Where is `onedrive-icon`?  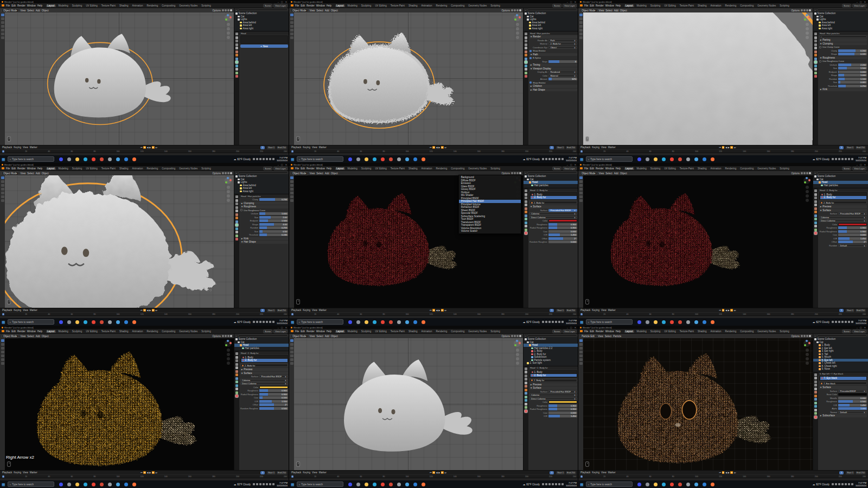 onedrive-icon is located at coordinates (836, 159).